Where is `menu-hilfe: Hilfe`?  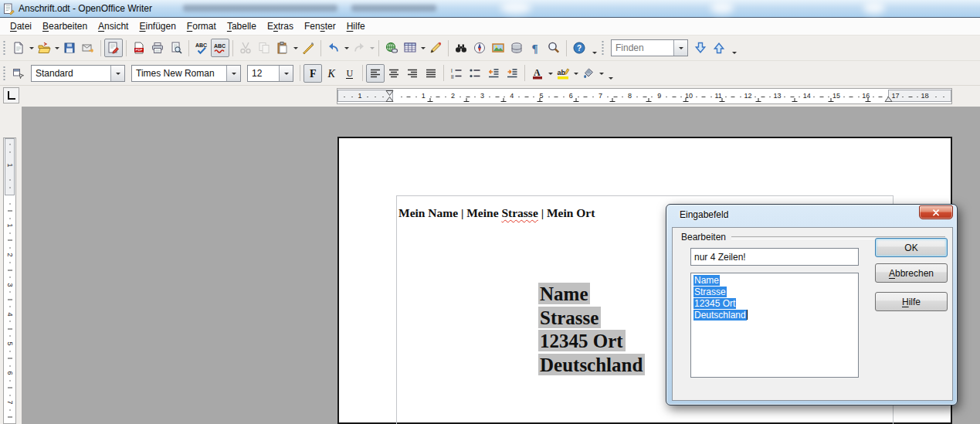 menu-hilfe: Hilfe is located at coordinates (356, 26).